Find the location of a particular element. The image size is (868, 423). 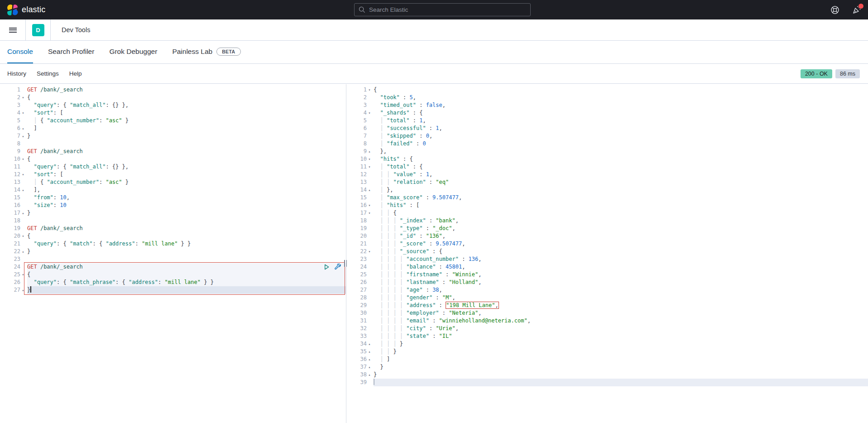

editor-line: 7 │ "skipped" : 0, is located at coordinates (607, 136).